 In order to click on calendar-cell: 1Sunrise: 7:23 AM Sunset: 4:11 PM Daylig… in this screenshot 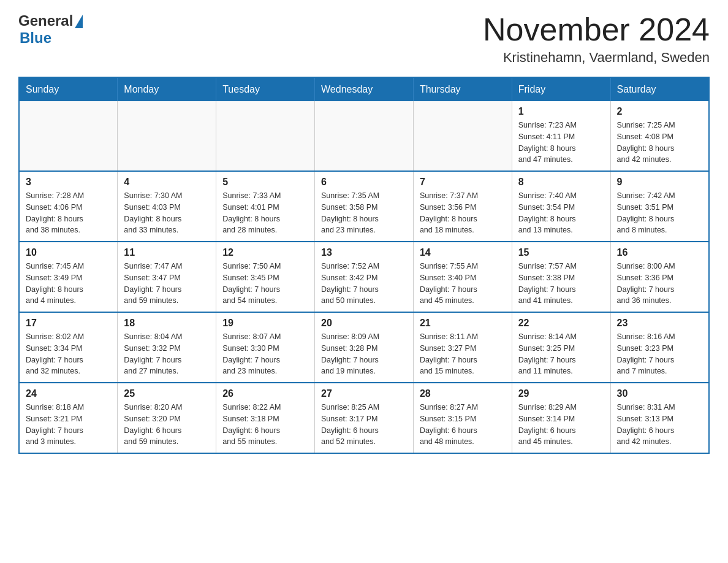, I will do `click(561, 136)`.